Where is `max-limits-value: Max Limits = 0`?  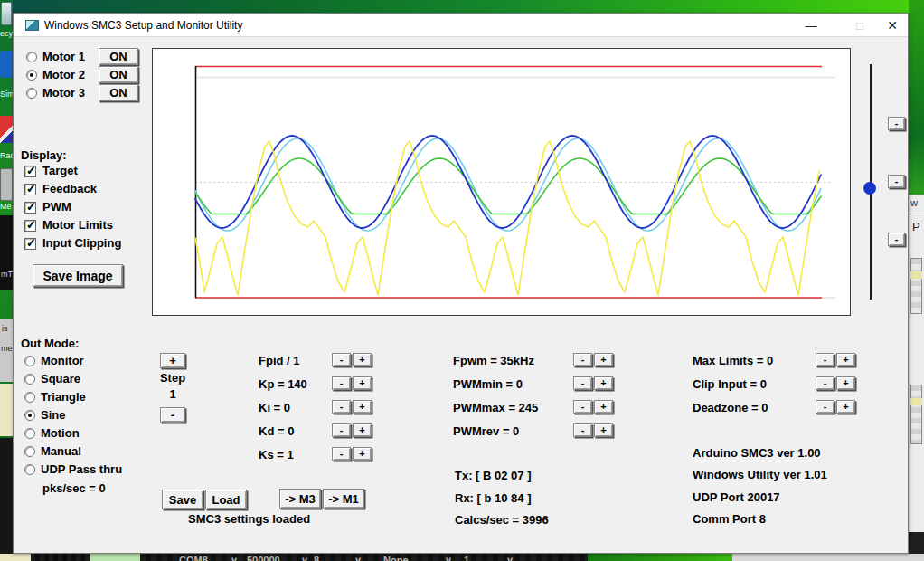 max-limits-value: Max Limits = 0 is located at coordinates (732, 360).